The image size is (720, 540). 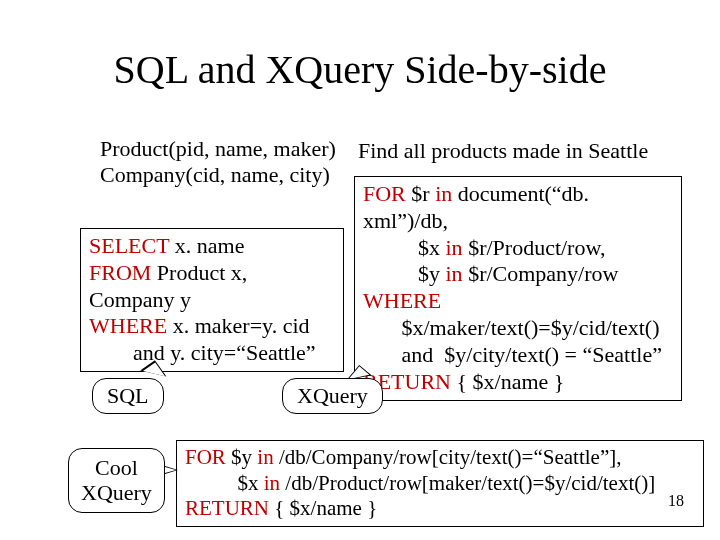 I want to click on kw-select: SELECT, so click(x=129, y=246).